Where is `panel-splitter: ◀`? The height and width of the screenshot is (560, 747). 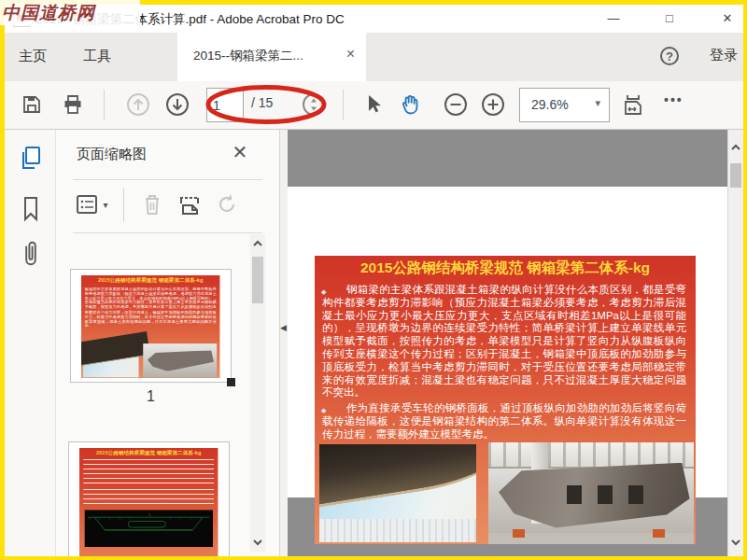 panel-splitter: ◀ is located at coordinates (284, 343).